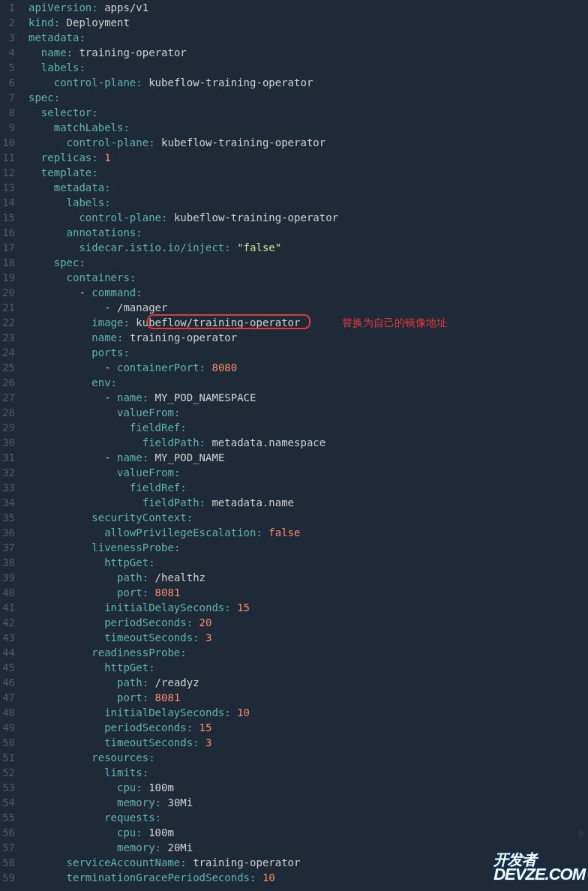 The image size is (588, 891). I want to click on code-line: path: /readyz, so click(308, 682).